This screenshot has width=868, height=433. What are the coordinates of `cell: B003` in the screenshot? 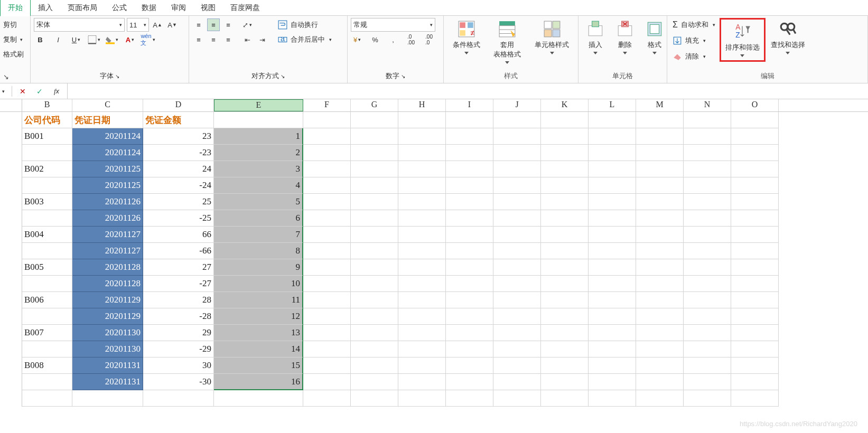 It's located at (48, 202).